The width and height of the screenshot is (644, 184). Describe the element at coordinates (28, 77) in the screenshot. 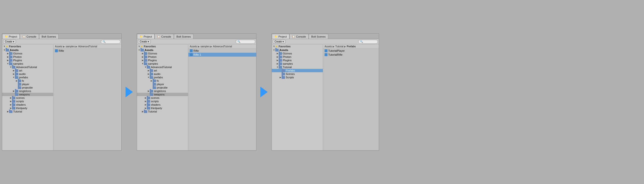

I see `prefabs-item-1: ▼ prefabs` at that location.